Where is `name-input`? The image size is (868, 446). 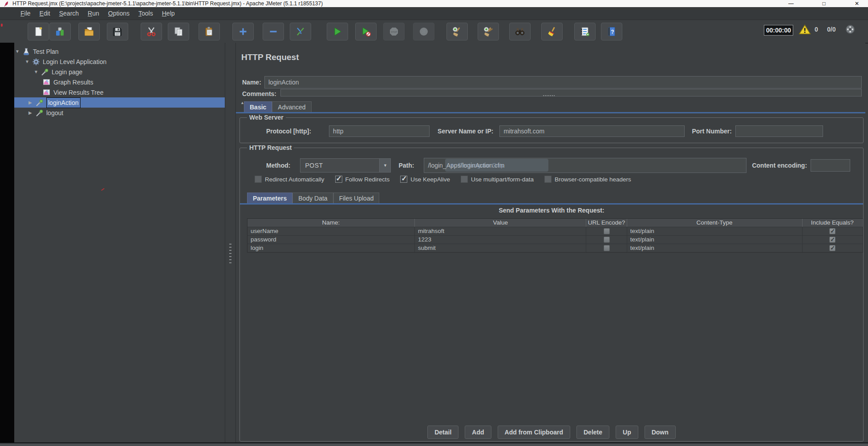
name-input is located at coordinates (563, 82).